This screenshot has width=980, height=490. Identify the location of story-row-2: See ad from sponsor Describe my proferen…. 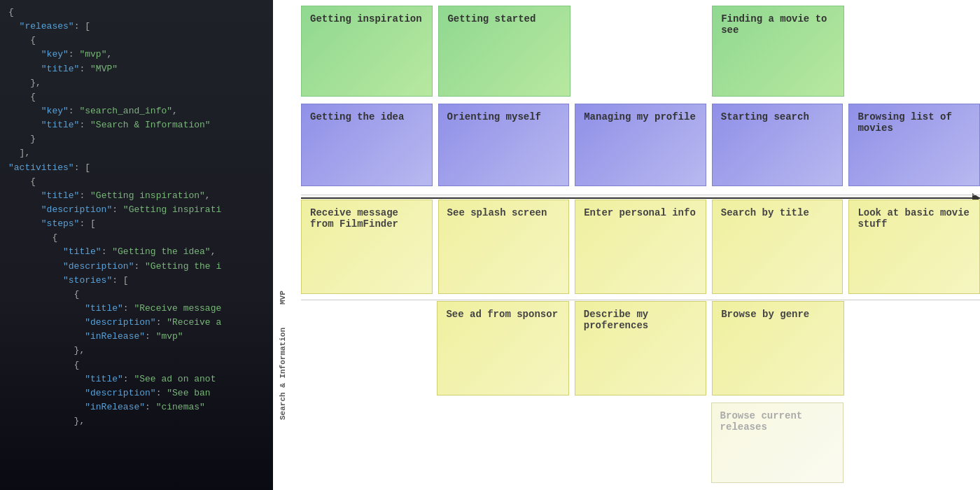
(640, 349).